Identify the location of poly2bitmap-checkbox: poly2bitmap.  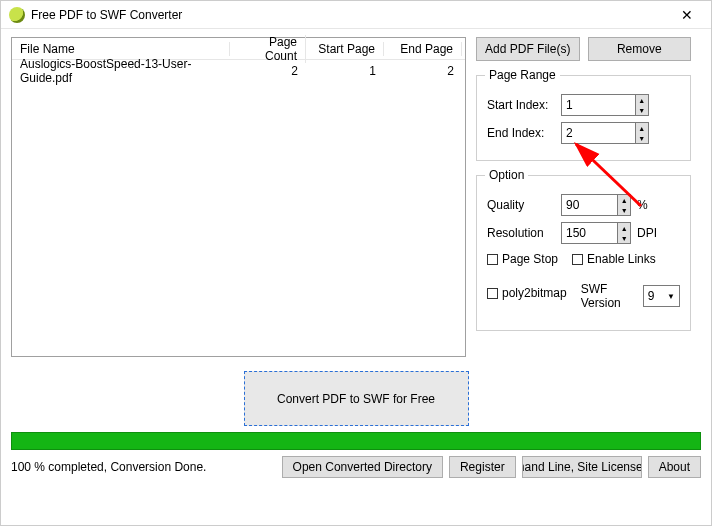
(527, 293).